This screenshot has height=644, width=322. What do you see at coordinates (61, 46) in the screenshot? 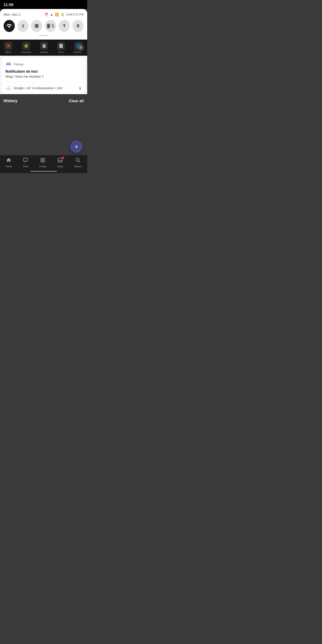
I see `docs-icon: 📄` at bounding box center [61, 46].